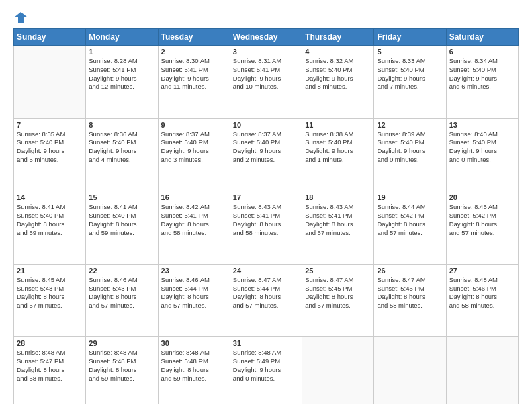 The height and width of the screenshot is (411, 532). I want to click on calendar-cell: 9Sunrise: 8:37 AM Sunset: 5:40 PM Daylig…, so click(193, 154).